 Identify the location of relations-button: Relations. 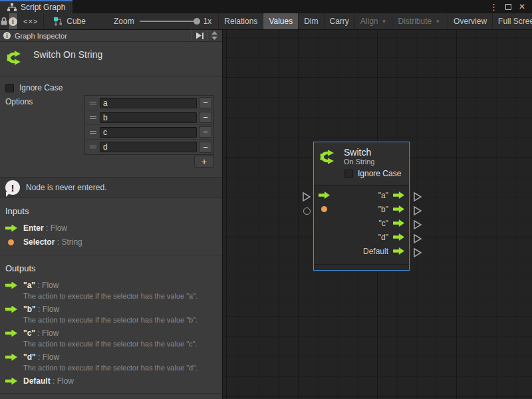
(241, 21).